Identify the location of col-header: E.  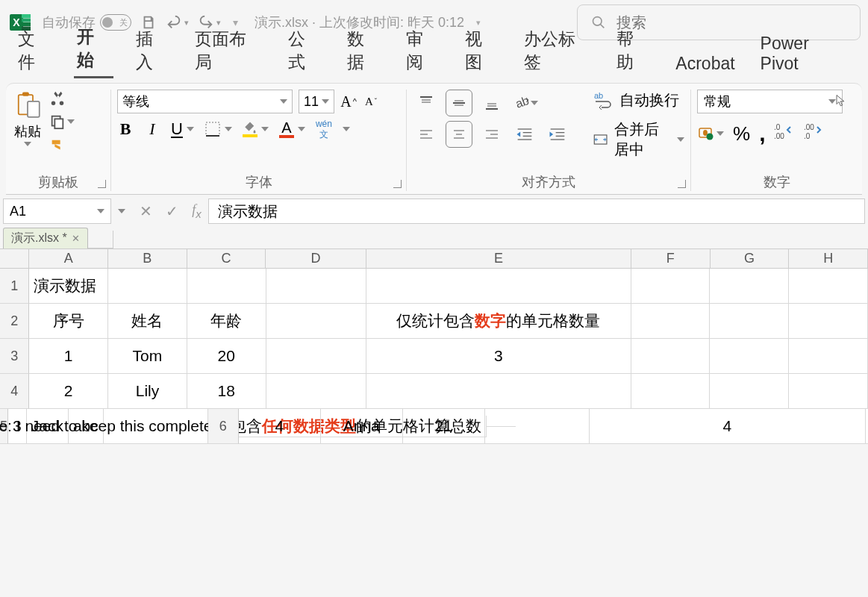
(499, 259).